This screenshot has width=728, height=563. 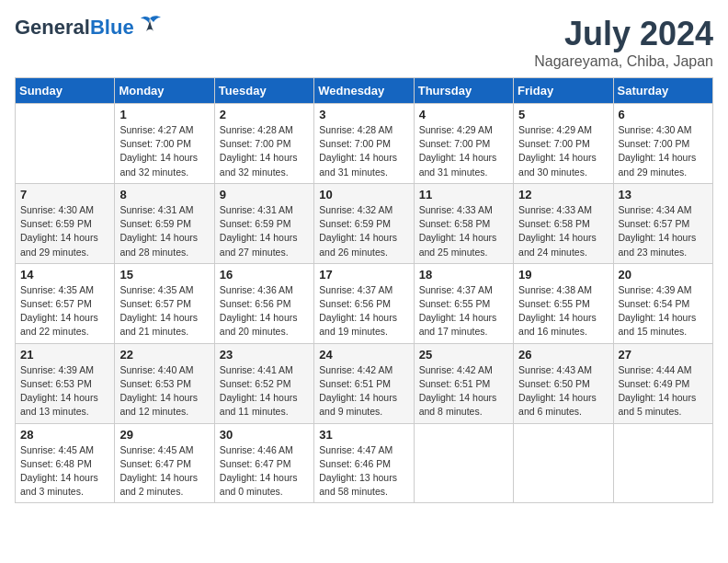 What do you see at coordinates (64, 232) in the screenshot?
I see `day-info: Sunrise: 4:30 AMSunset: 6:59 PMDaylight:…` at bounding box center [64, 232].